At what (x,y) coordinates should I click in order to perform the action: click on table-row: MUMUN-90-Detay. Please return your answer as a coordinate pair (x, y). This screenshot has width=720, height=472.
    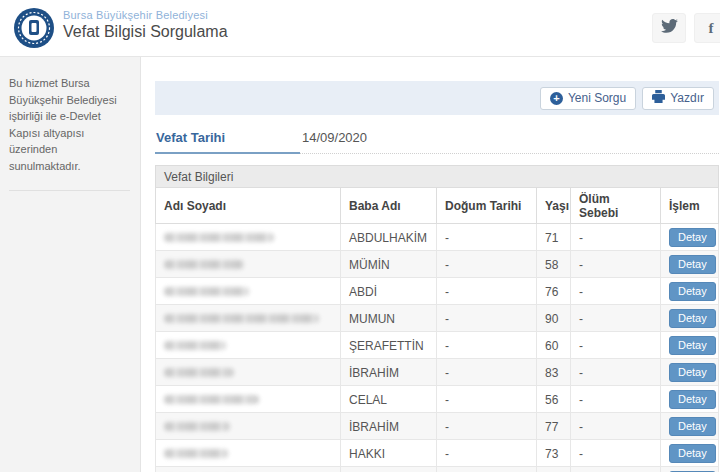
    Looking at the image, I should click on (438, 318).